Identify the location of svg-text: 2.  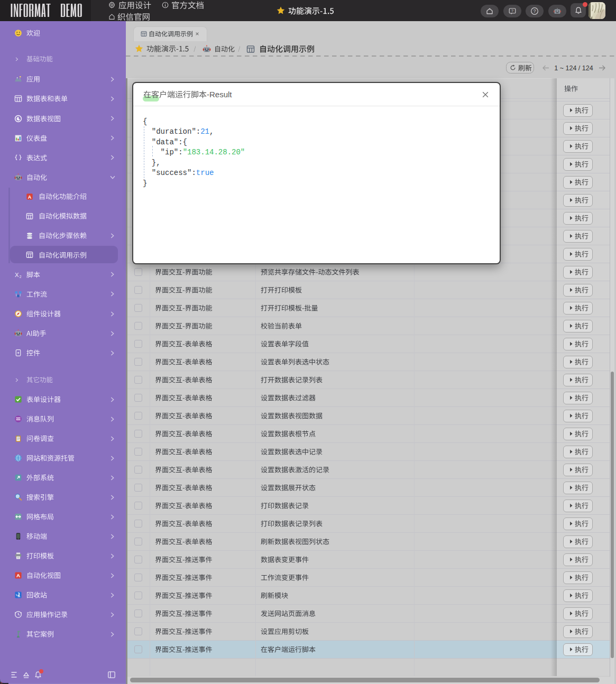
(20, 276).